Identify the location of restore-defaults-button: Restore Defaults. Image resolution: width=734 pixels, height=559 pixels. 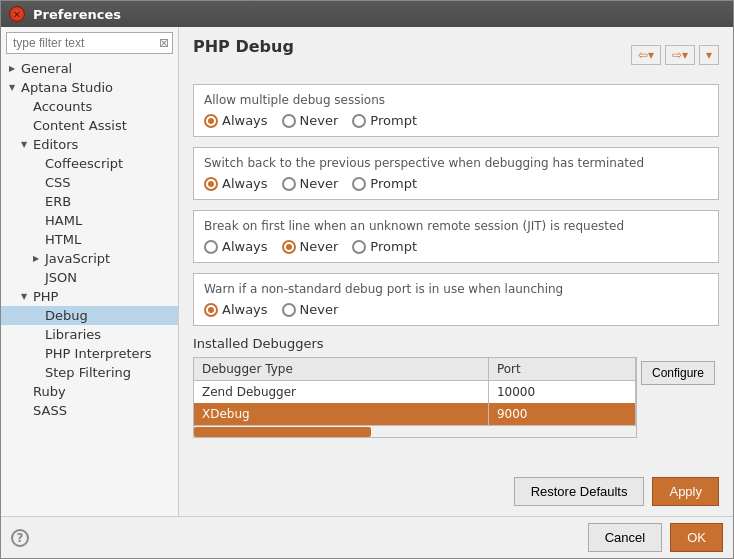
(580, 492).